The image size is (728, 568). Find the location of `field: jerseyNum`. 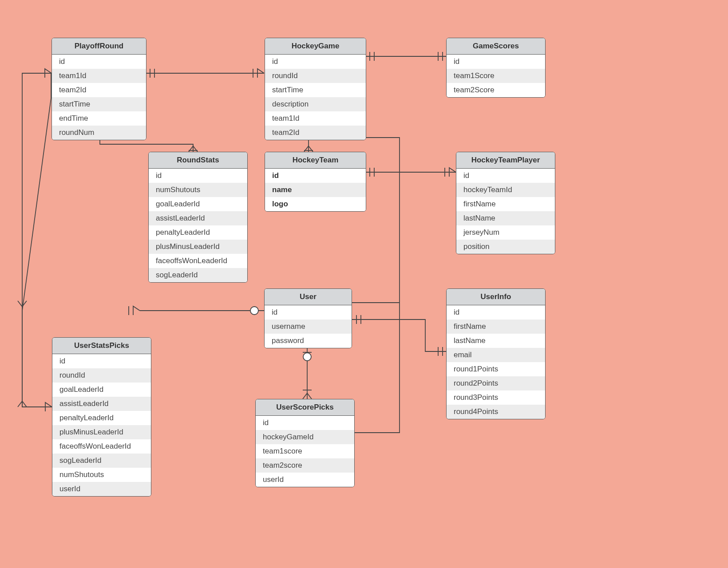

field: jerseyNum is located at coordinates (506, 233).